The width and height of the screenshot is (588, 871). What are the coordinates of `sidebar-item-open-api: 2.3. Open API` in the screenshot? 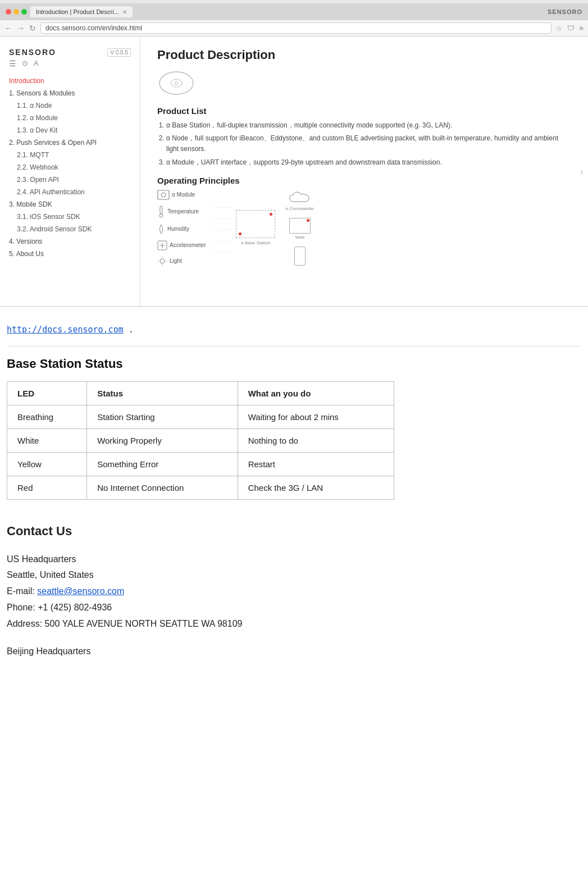 It's located at (70, 180).